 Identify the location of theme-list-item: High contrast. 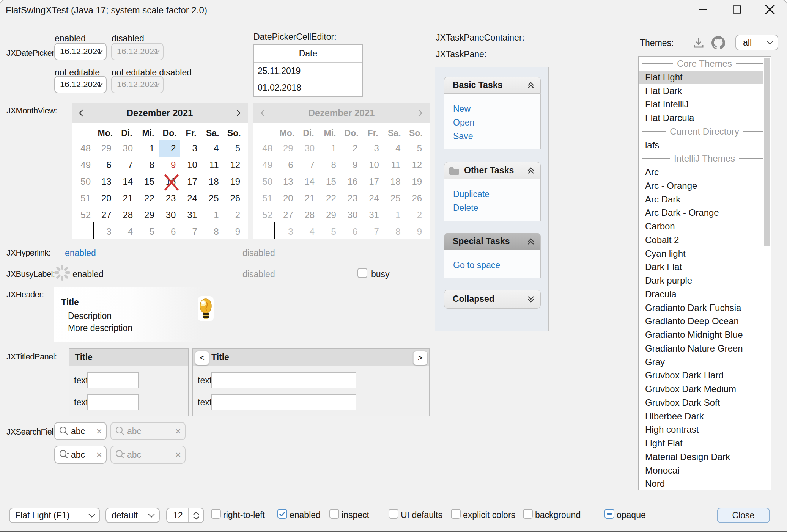
(705, 430).